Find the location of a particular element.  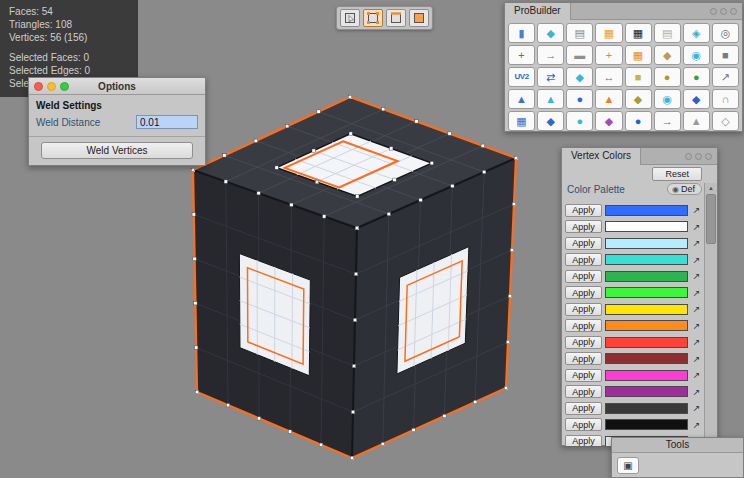

maximize-icon is located at coordinates (64, 86).